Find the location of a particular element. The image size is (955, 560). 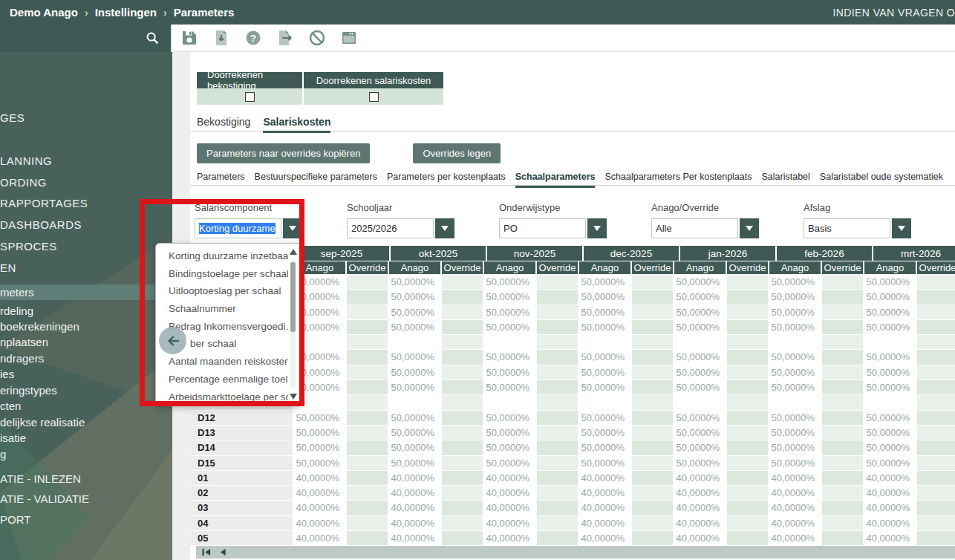

import-icon is located at coordinates (221, 38).